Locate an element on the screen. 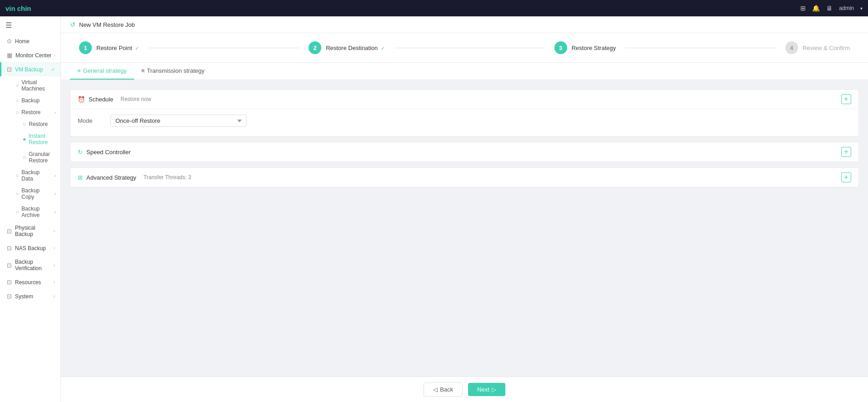  sidebar-item-vm-backup: ⊡ VM Backup ✓ is located at coordinates (30, 69).